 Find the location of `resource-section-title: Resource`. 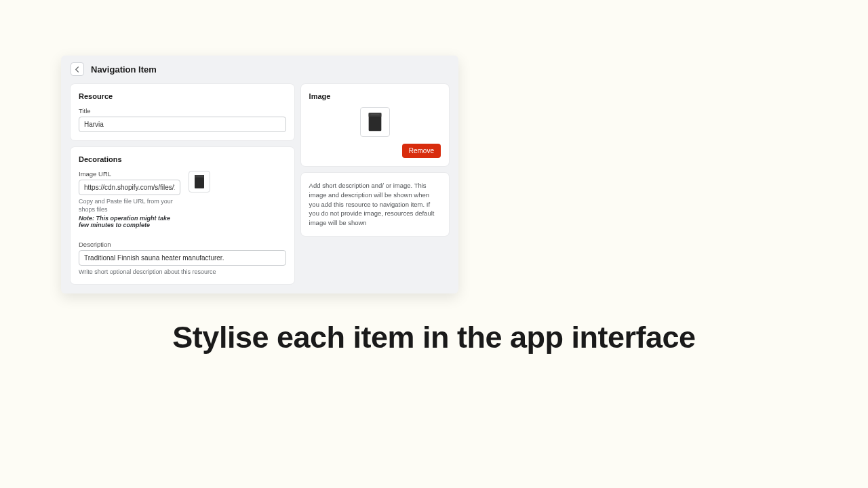

resource-section-title: Resource is located at coordinates (182, 96).